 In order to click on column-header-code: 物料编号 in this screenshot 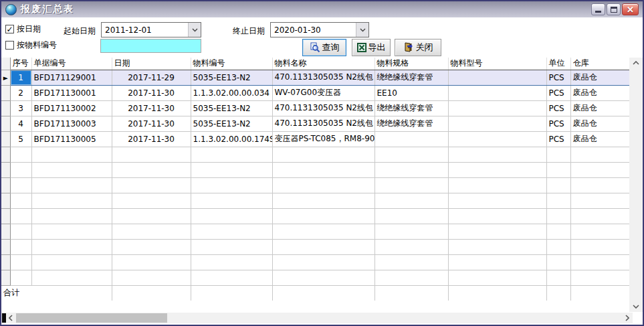, I will do `click(231, 64)`.